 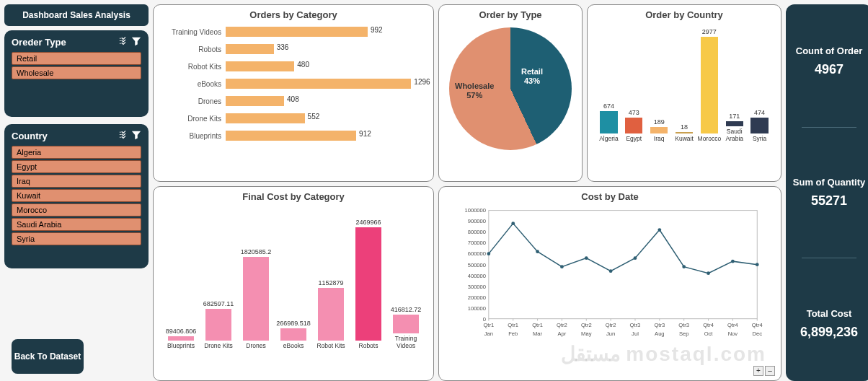 What do you see at coordinates (634, 139) in the screenshot?
I see `vbar-category: Egypt` at bounding box center [634, 139].